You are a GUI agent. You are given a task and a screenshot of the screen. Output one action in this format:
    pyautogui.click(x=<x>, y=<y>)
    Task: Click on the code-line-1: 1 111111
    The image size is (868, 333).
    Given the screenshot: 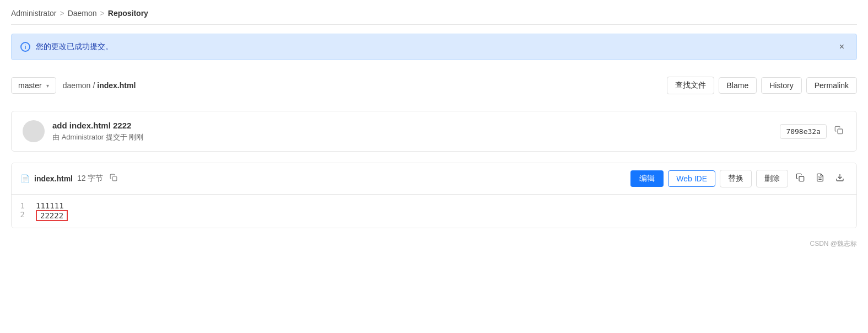 What is the action you would take?
    pyautogui.click(x=434, y=206)
    